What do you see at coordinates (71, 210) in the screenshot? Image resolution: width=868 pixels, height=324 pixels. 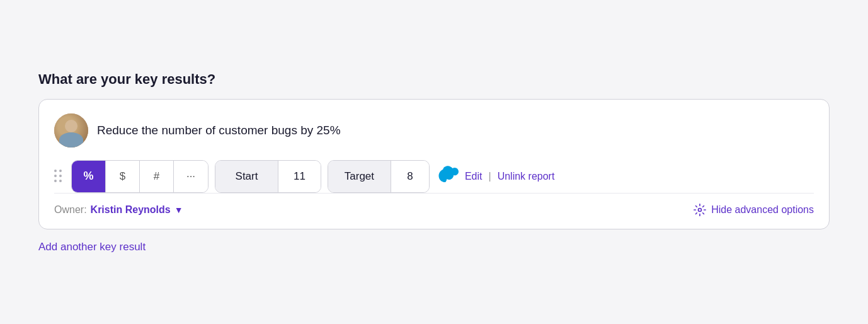 I see `owner-label: Owner:` at bounding box center [71, 210].